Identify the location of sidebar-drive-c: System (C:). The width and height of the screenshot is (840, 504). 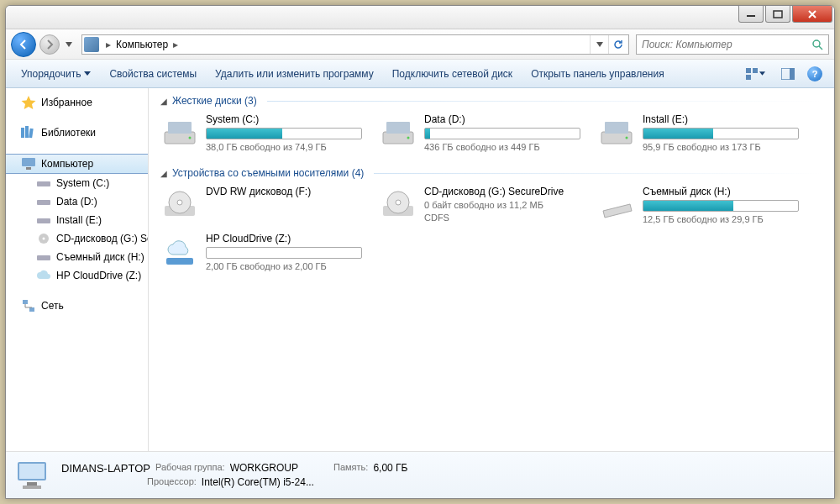
(77, 183).